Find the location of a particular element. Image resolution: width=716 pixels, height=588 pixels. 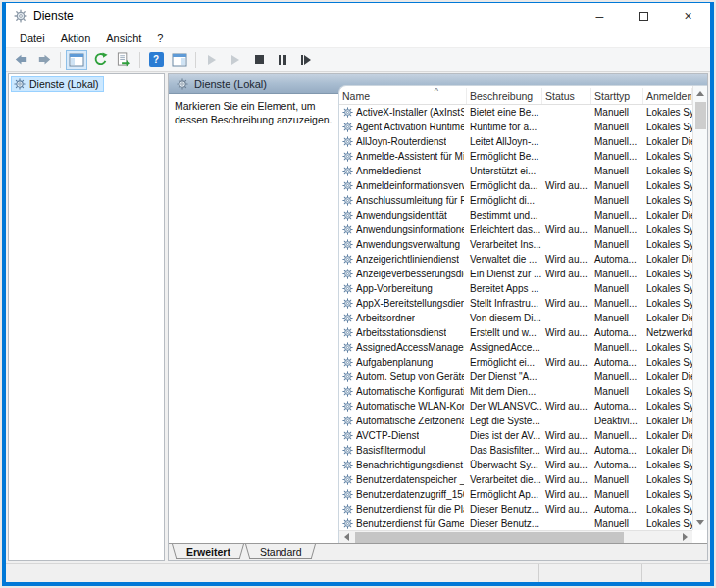

service-description: Mit dem Dien... is located at coordinates (504, 392).